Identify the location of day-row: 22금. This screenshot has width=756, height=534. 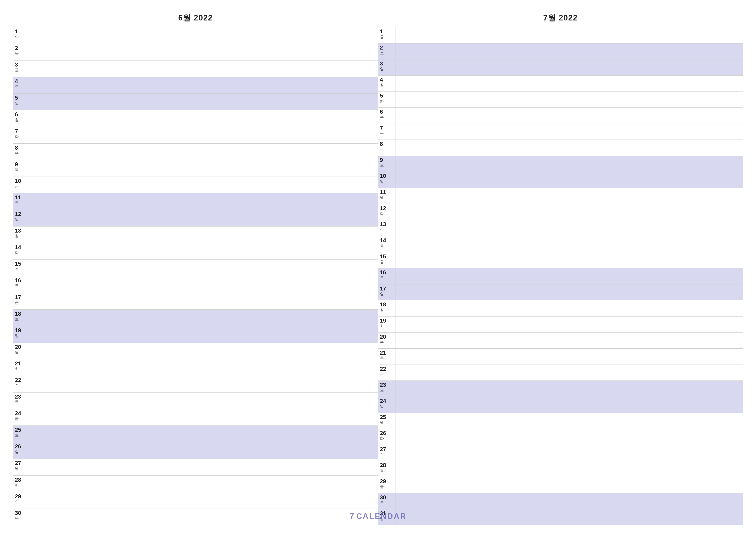
(561, 373).